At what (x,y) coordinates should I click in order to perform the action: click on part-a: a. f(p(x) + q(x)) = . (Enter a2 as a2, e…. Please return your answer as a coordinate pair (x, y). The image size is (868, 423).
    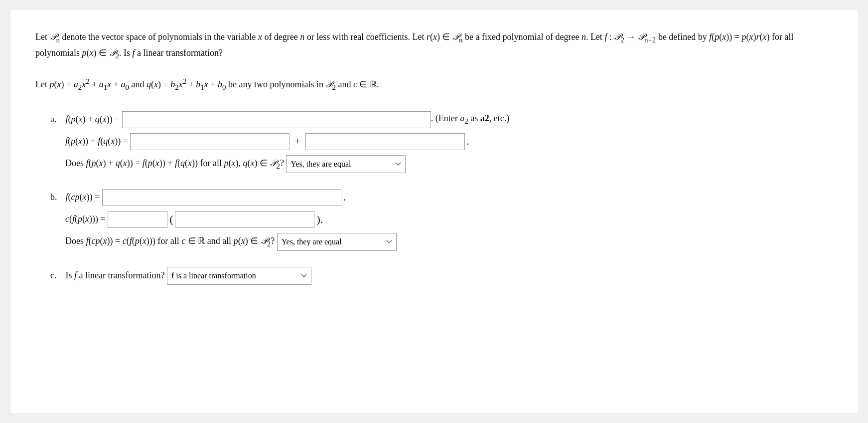
    Looking at the image, I should click on (441, 142).